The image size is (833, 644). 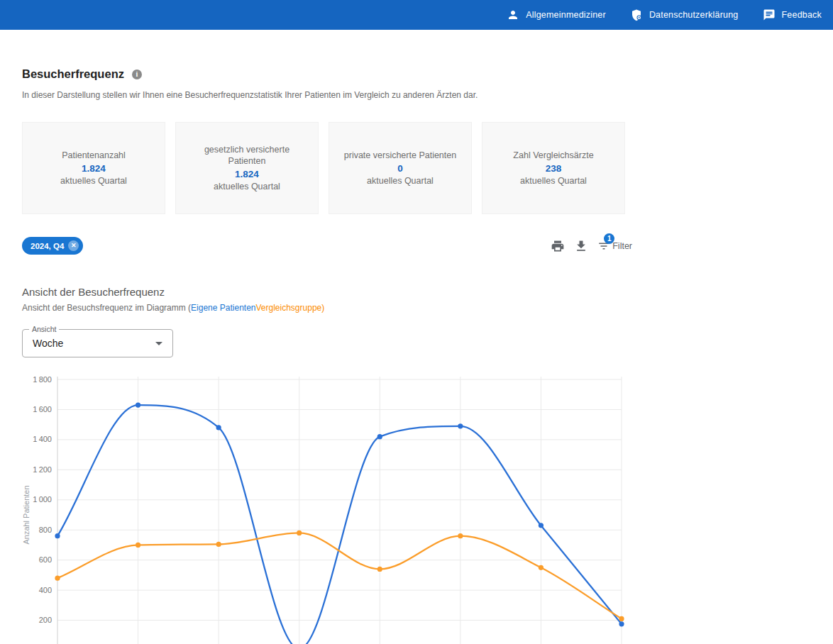 What do you see at coordinates (247, 168) in the screenshot?
I see `stat-card-statutory-insured: gesetzlich versicherte Patienten 1.824 a…` at bounding box center [247, 168].